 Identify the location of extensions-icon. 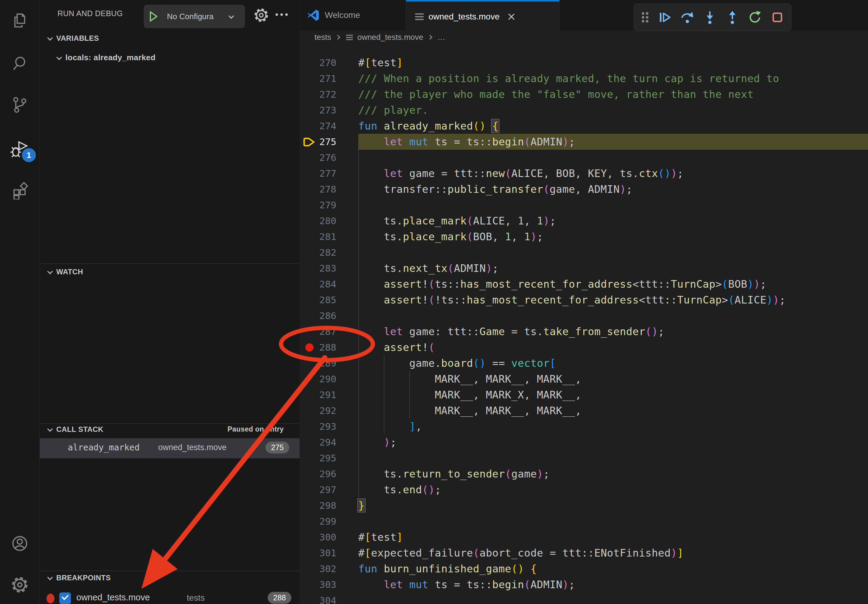
(20, 190).